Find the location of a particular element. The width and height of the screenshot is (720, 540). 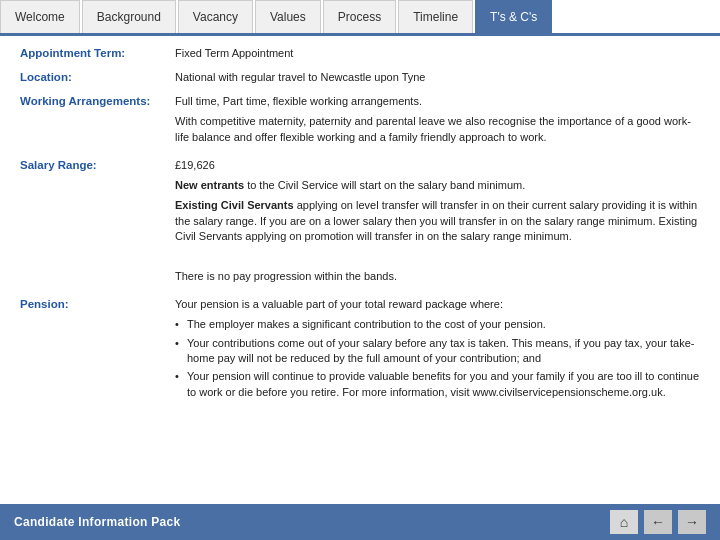

tab-process: Process is located at coordinates (360, 16).